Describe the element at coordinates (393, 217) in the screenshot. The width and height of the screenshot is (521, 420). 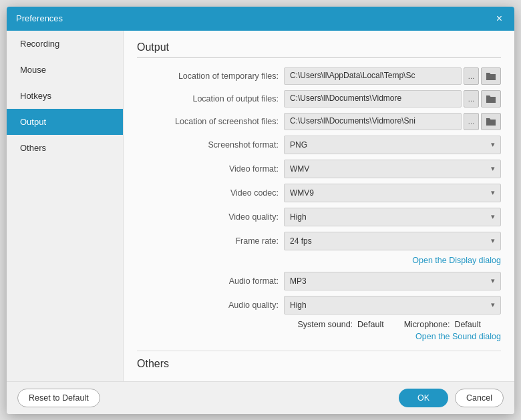
I see `video-quality-select: High ▾` at that location.